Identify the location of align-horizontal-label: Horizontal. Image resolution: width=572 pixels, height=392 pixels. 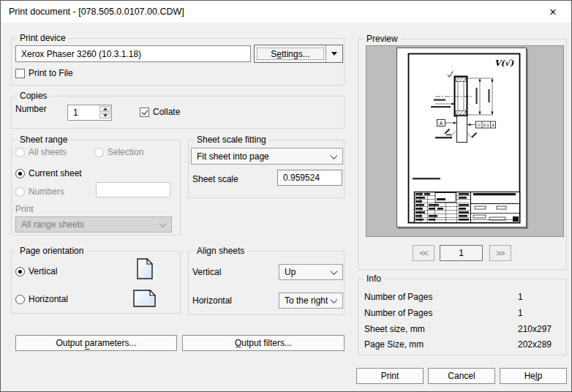
(212, 301).